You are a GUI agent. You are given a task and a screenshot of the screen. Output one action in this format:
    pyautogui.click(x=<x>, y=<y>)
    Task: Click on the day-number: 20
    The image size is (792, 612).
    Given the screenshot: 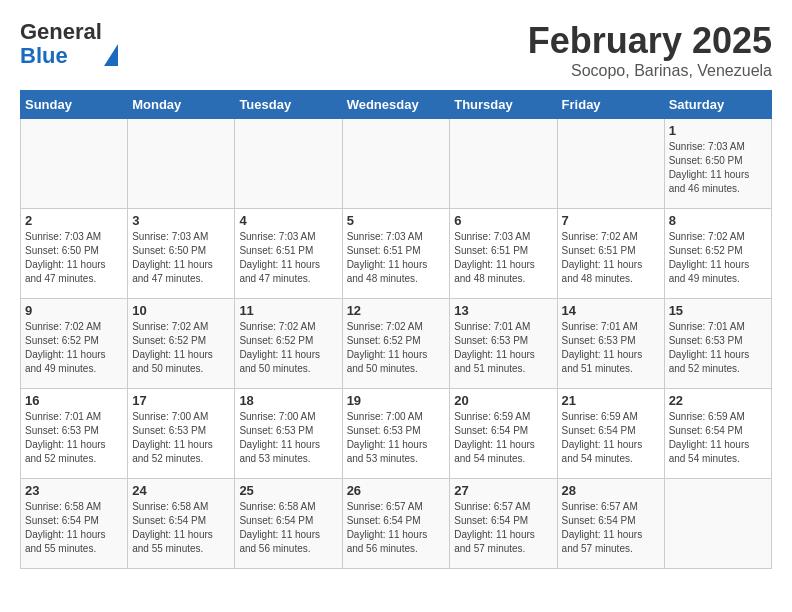 What is the action you would take?
    pyautogui.click(x=503, y=400)
    